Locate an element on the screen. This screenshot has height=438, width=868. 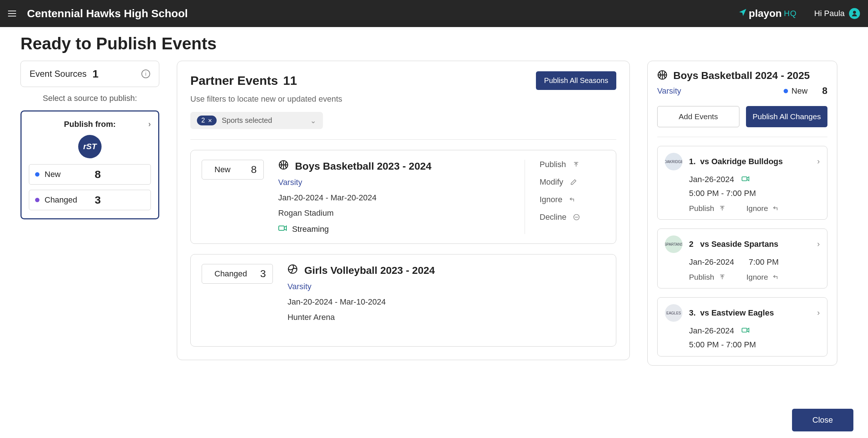
menu-icon is located at coordinates (13, 14).